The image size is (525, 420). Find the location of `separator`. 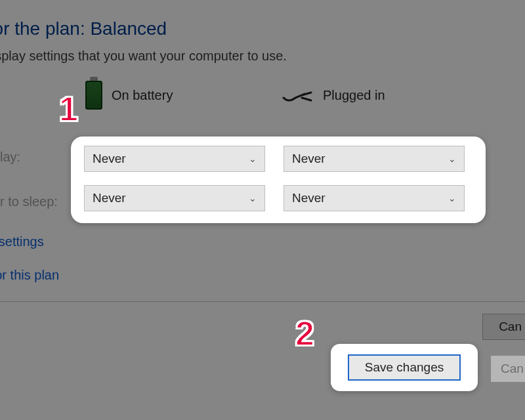

separator is located at coordinates (262, 302).